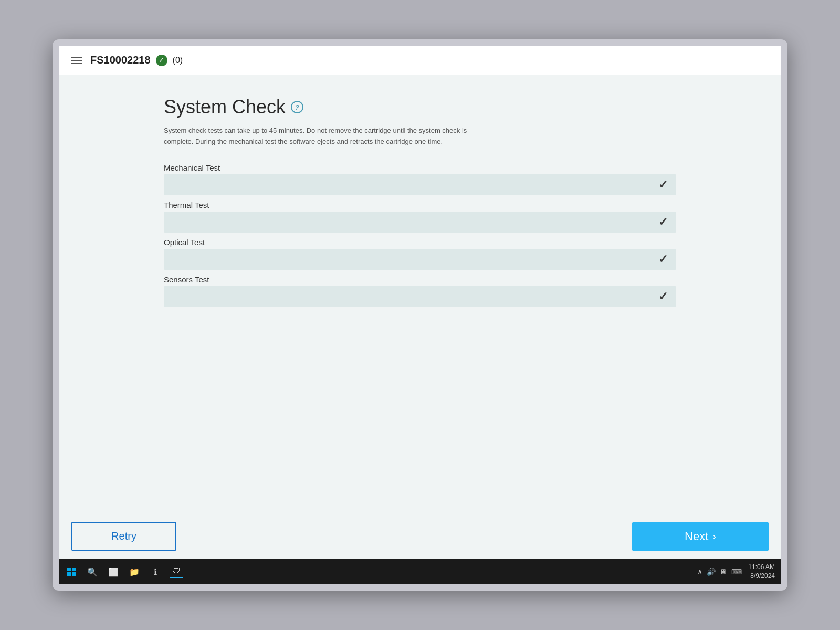 Image resolution: width=840 pixels, height=630 pixels. What do you see at coordinates (420, 235) in the screenshot?
I see `tests-container: Mechanical Test✓Thermal Test✓Optical Tes…` at bounding box center [420, 235].